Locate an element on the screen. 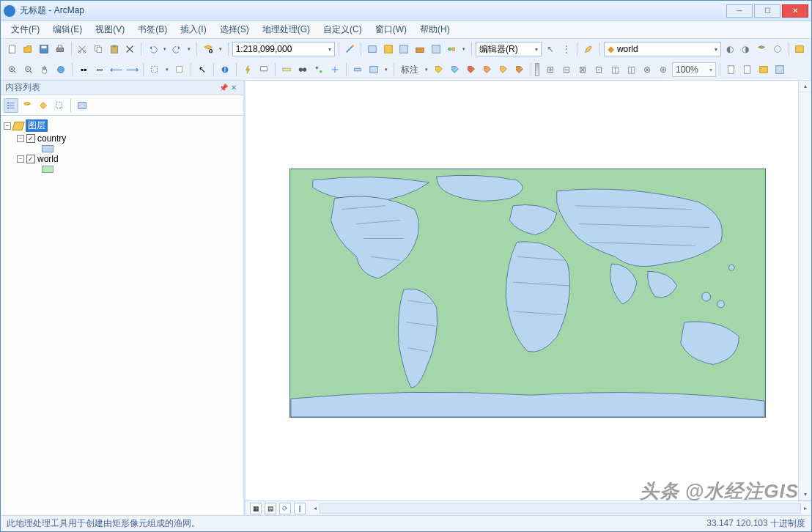  tree-layer-country: − ✓ country is located at coordinates (129, 138).